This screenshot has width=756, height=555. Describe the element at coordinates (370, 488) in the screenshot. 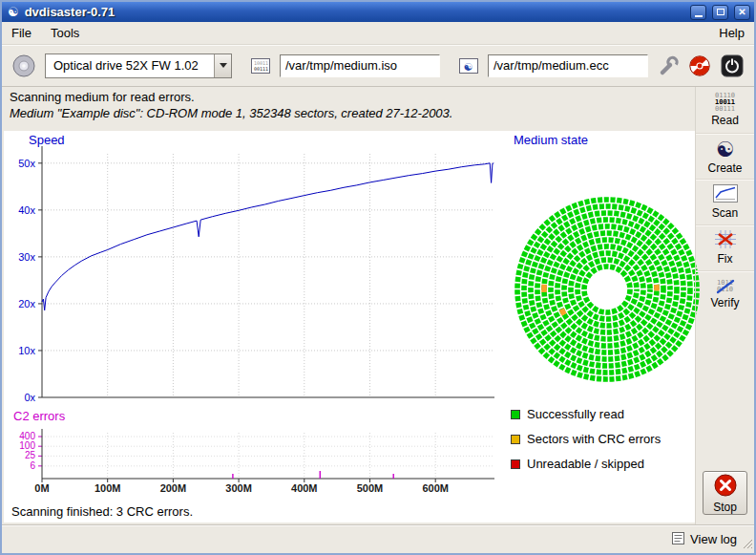

I see `svg-text: 500M` at that location.